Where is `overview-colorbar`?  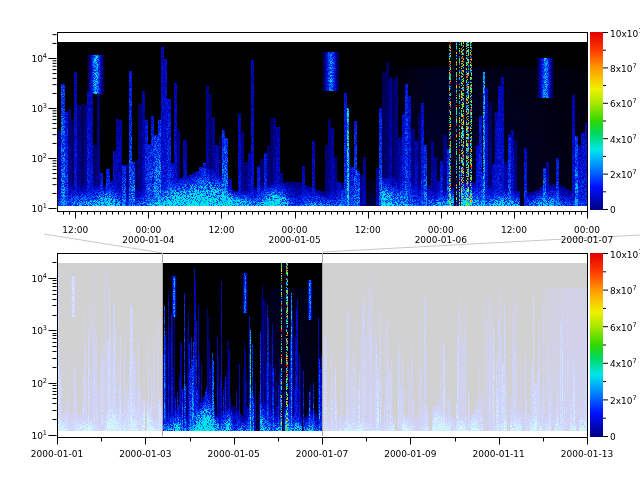
overview-colorbar is located at coordinates (596, 345).